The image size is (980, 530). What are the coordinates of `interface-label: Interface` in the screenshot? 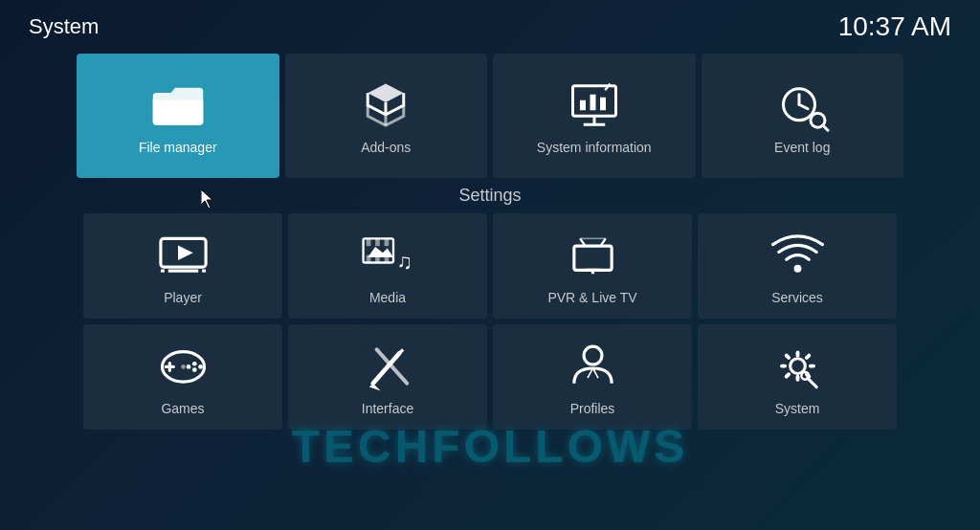 It's located at (388, 409).